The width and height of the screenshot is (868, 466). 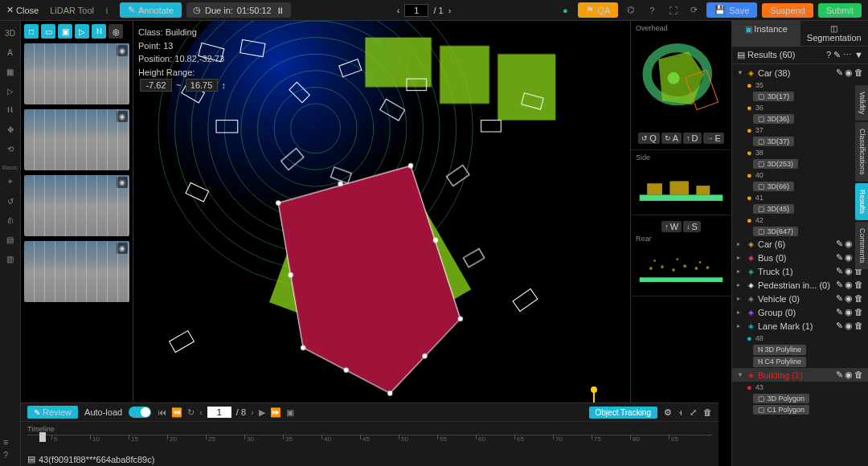 I want to click on timeline-marker, so click(x=43, y=437).